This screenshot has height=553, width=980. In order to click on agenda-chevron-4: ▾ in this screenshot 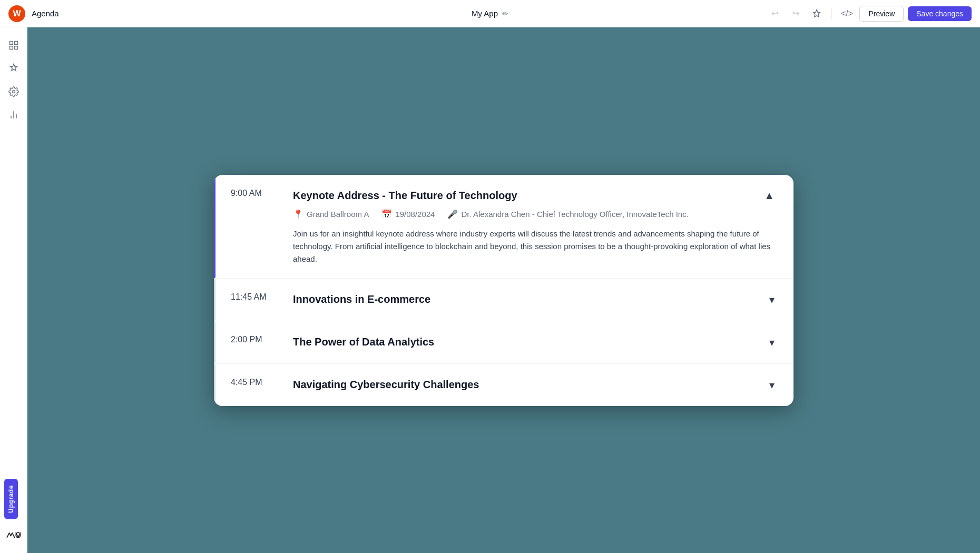, I will do `click(772, 385)`.